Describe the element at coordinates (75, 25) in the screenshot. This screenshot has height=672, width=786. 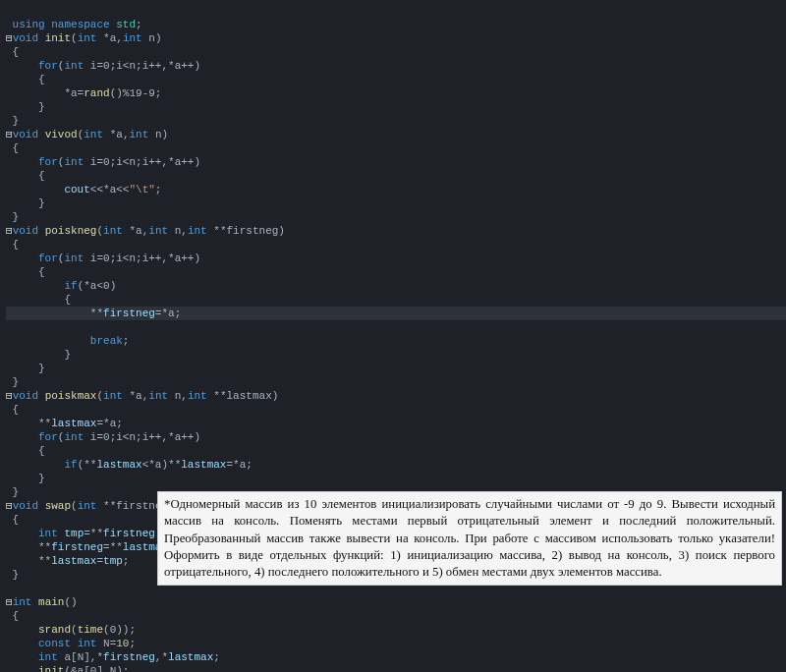
I see `code-line: using namespace std;` at that location.